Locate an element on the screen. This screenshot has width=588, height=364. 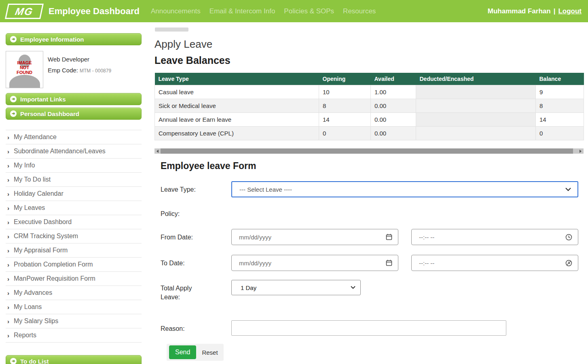
col-header-deducted-encashed: Deducted/Encashed is located at coordinates (476, 79).